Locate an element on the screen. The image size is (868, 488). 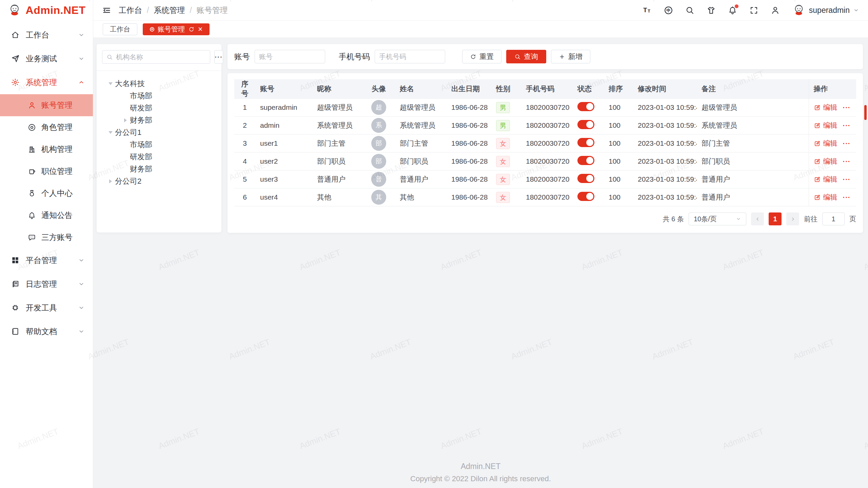
tab-workbench: 工作台 is located at coordinates (120, 29).